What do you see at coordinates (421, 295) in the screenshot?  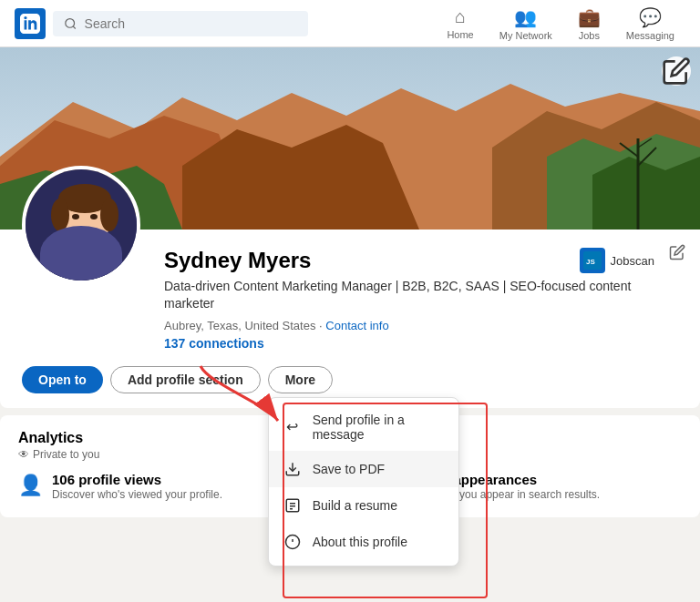 I see `profile-headline: Data-driven Content Marketing Manager | …` at bounding box center [421, 295].